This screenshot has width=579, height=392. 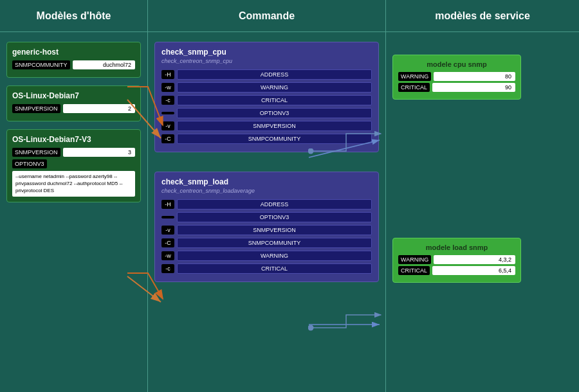 I want to click on host-field-snmpversion: SNMPVERSION 2, so click(x=73, y=109).